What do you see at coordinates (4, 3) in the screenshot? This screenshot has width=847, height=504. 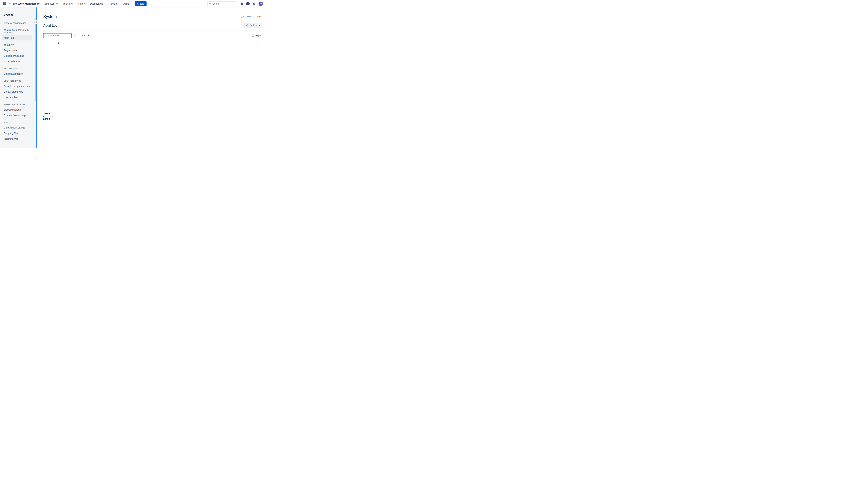 I see `app-grid-icon` at bounding box center [4, 3].